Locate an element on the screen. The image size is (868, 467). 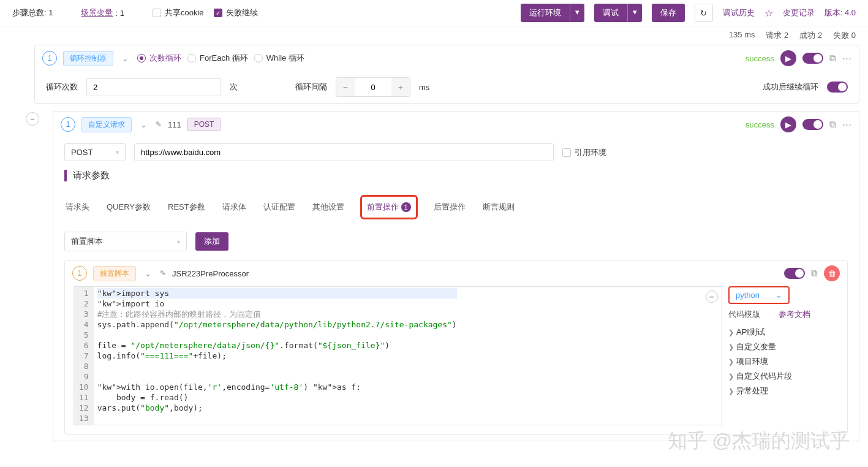
run-env-button: 运行环境 ▾ is located at coordinates (553, 13).